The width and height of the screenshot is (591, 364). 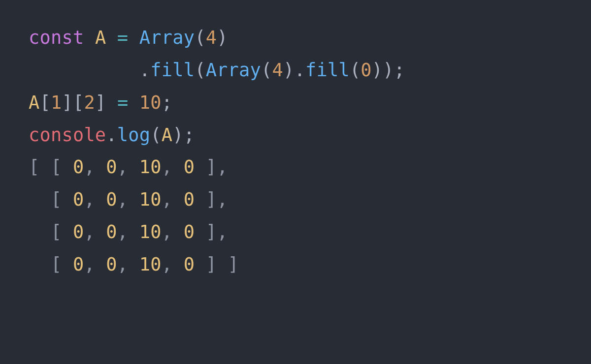 I want to click on code-line-2: .fill(Array(4).fill(0));, so click(x=217, y=70).